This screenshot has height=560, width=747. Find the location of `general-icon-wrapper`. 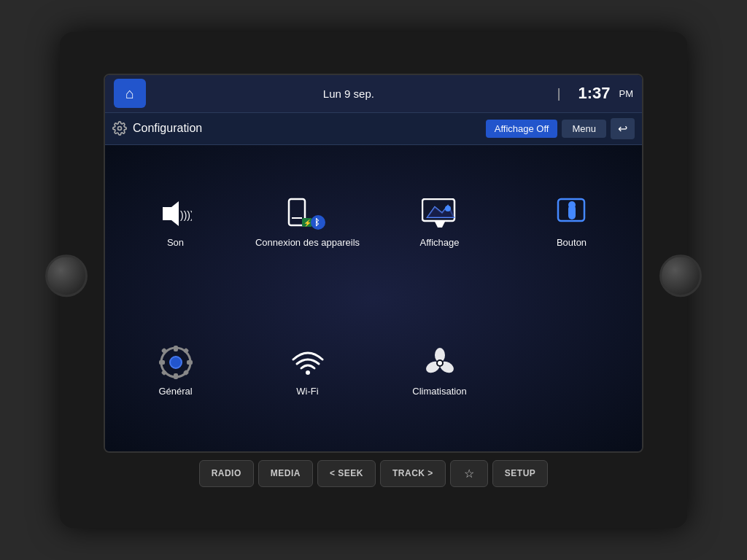

general-icon-wrapper is located at coordinates (176, 362).